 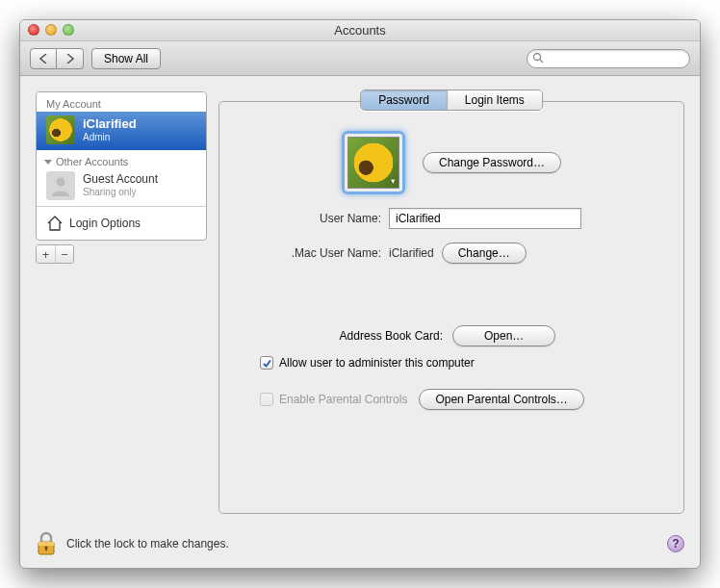 What do you see at coordinates (92, 162) in the screenshot?
I see `other-accounts-label: Other Accounts` at bounding box center [92, 162].